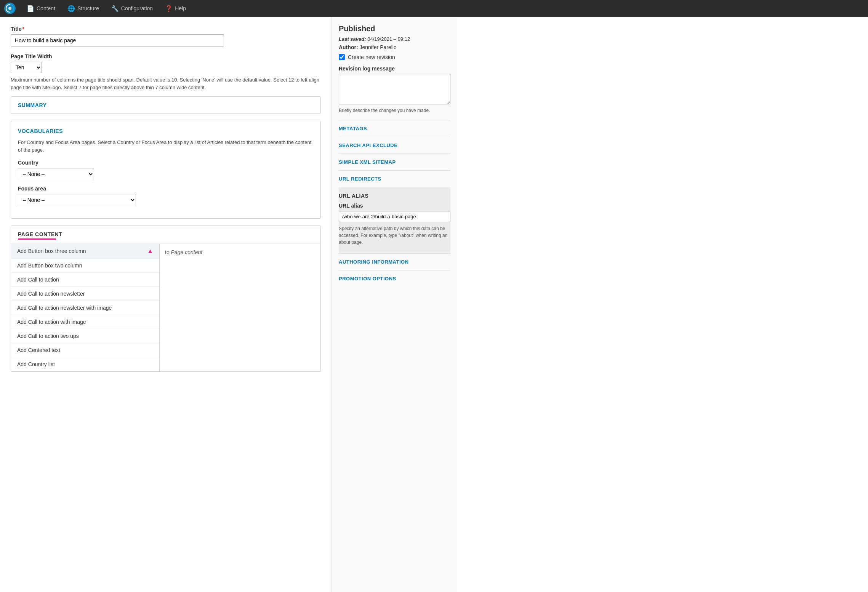 The image size is (868, 592). I want to click on revision-log-label: Revision log message, so click(395, 69).